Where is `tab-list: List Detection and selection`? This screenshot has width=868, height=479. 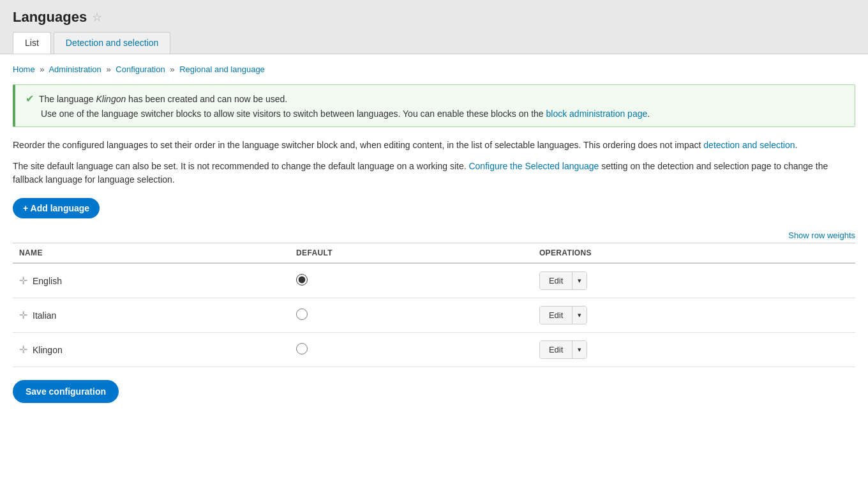
tab-list: List Detection and selection is located at coordinates (434, 43).